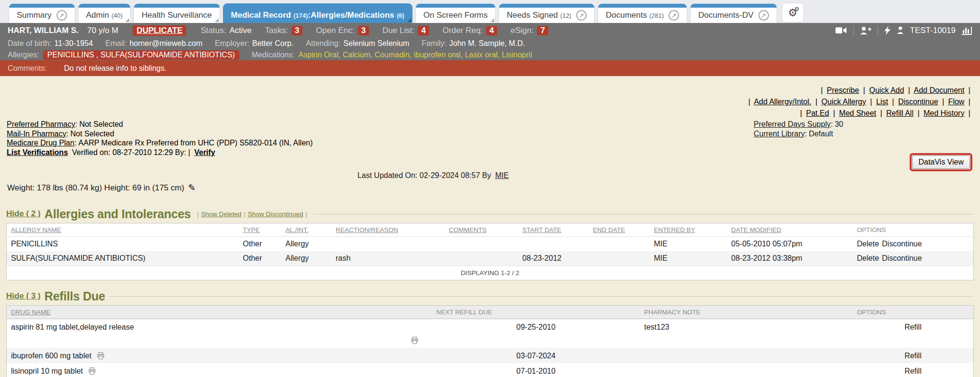 Image resolution: width=980 pixels, height=377 pixels. What do you see at coordinates (23, 296) in the screenshot?
I see `hide-refills-link: Hide ( 3 )` at bounding box center [23, 296].